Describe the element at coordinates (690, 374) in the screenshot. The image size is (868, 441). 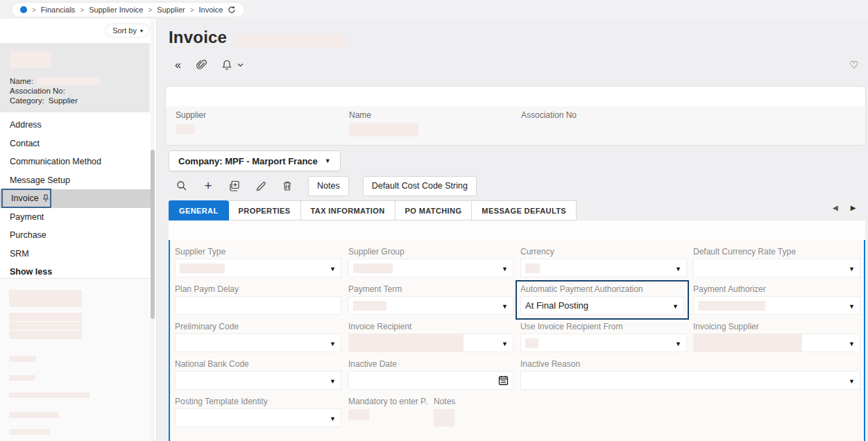
I see `field-inactive-reason: Inactive Reason ▼` at that location.